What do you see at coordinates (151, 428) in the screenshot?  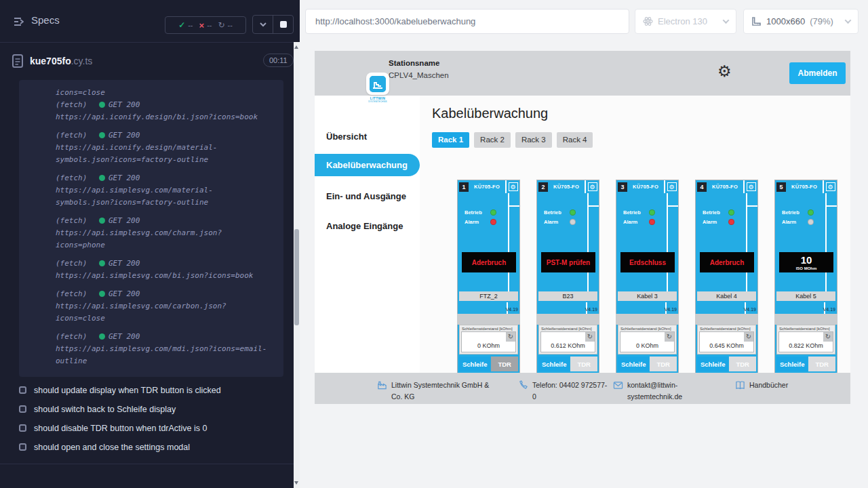 I see `test-item: should disable TDR button when tdrActive…` at bounding box center [151, 428].